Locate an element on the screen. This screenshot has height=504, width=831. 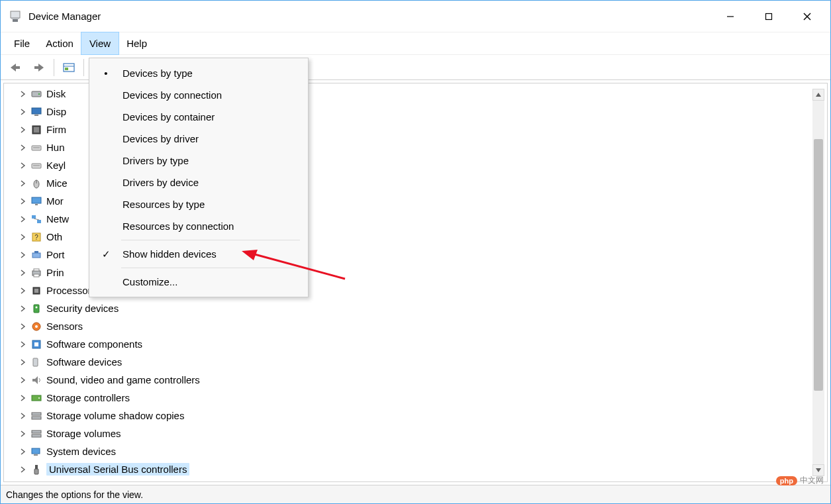
node-label: Universal Serial Bus controllers is located at coordinates (118, 469).